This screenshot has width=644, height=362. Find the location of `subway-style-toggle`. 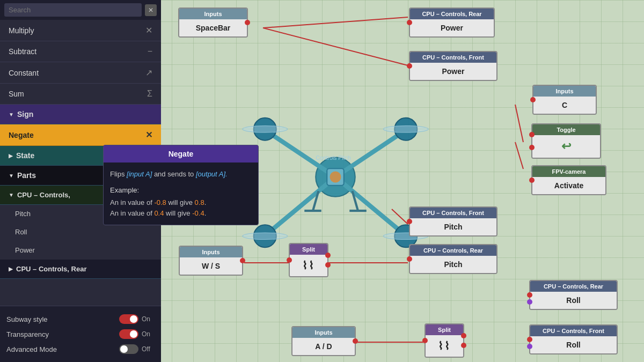

subway-style-toggle is located at coordinates (129, 319).